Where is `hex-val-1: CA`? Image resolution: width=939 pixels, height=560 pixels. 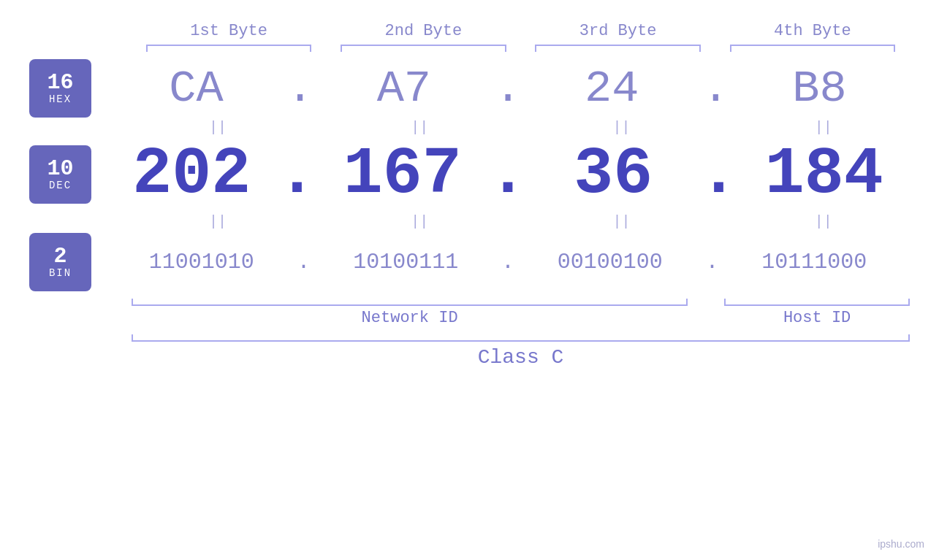
hex-val-1: CA is located at coordinates (196, 89).